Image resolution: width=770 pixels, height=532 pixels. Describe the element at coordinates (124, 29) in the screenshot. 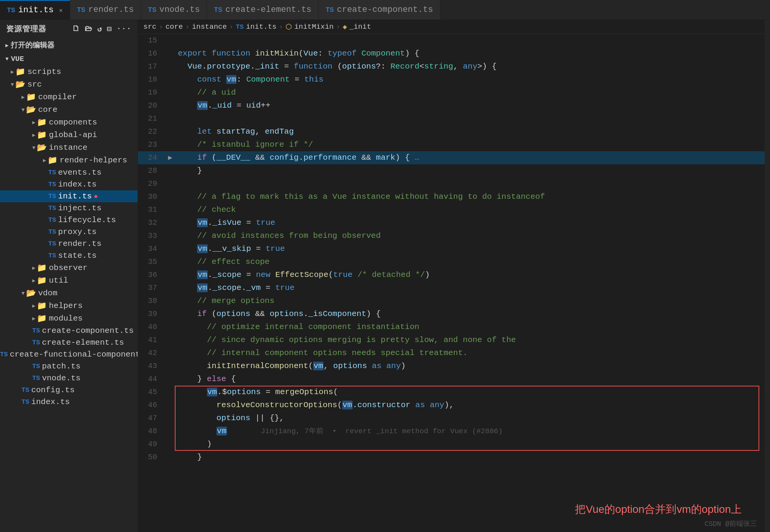

I see `more-icon: ···` at that location.